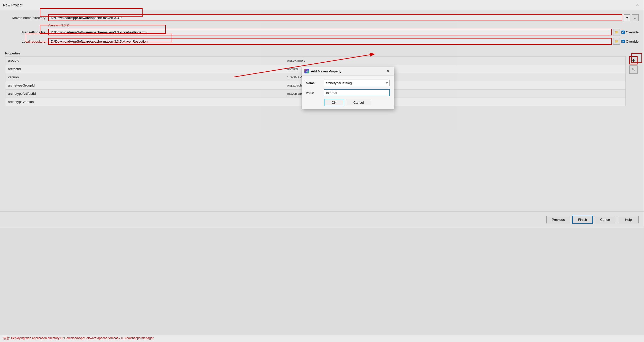 The height and width of the screenshot is (342, 644). Describe the element at coordinates (387, 83) in the screenshot. I see `modal-name-dropdown-icon: ▾` at that location.